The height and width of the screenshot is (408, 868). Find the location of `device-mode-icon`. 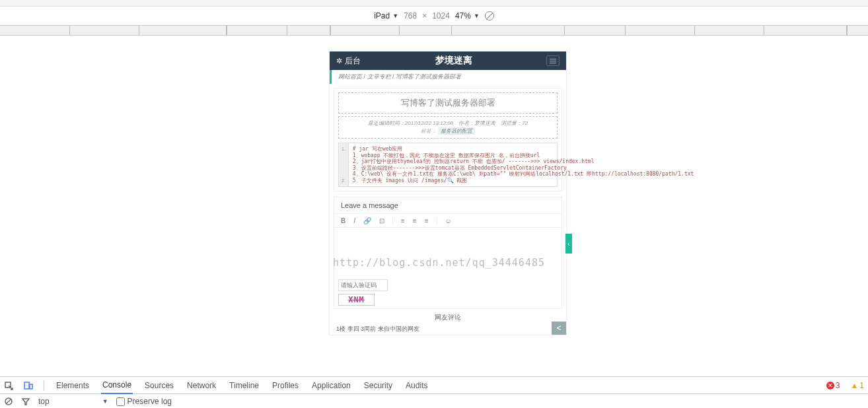

device-mode-icon is located at coordinates (28, 386).